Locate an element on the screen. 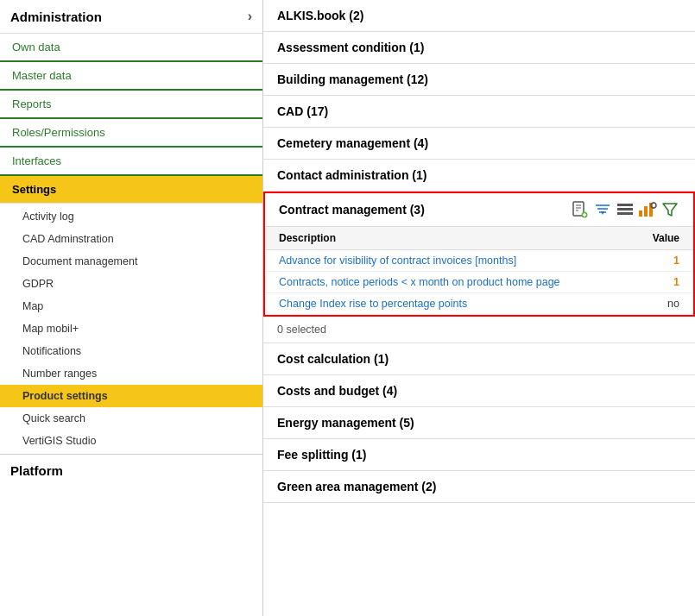  row-green-area-management: Green area management (2) is located at coordinates (479, 487).